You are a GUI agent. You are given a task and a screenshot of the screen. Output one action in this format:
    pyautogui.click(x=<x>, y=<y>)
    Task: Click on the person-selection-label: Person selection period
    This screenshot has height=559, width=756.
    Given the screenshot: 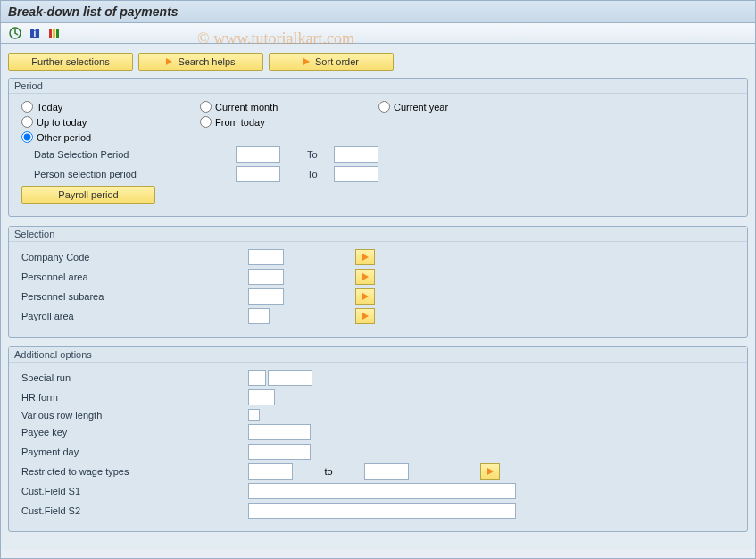 What is the action you would take?
    pyautogui.click(x=129, y=174)
    